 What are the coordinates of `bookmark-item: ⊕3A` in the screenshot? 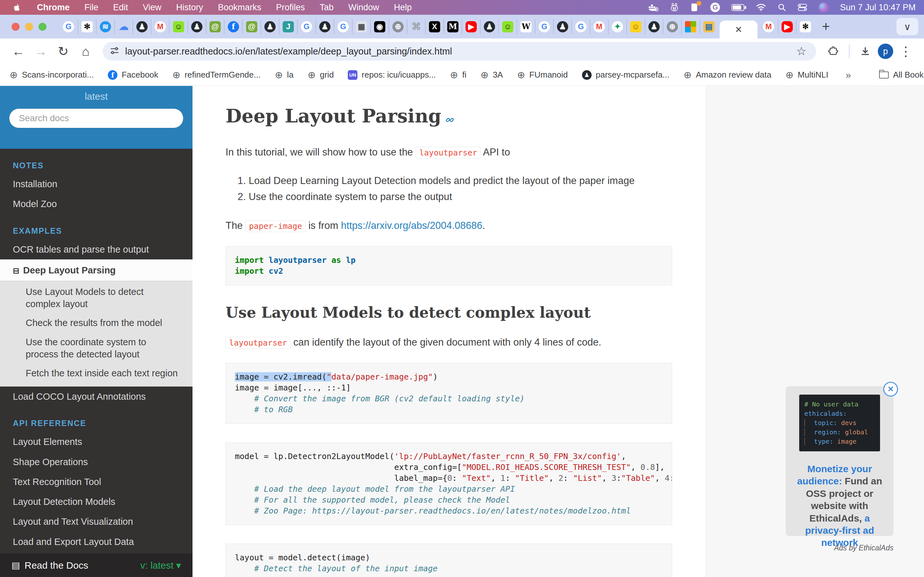 It's located at (492, 75).